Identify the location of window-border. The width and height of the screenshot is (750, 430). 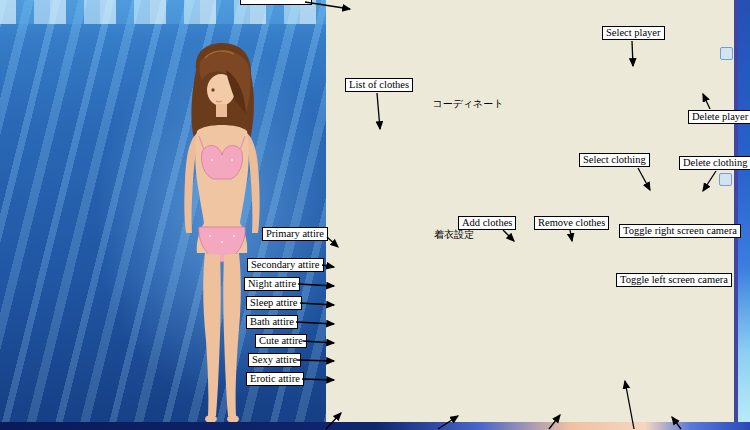
(736, 215).